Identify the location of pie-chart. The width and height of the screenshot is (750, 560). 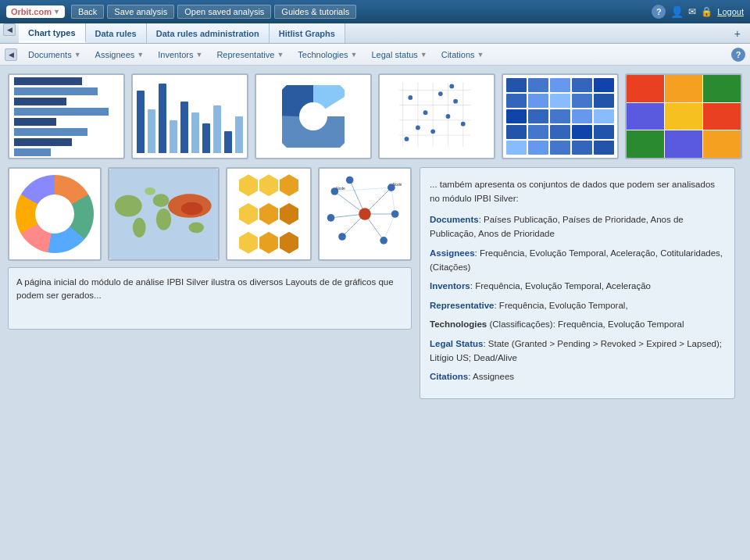
(313, 116).